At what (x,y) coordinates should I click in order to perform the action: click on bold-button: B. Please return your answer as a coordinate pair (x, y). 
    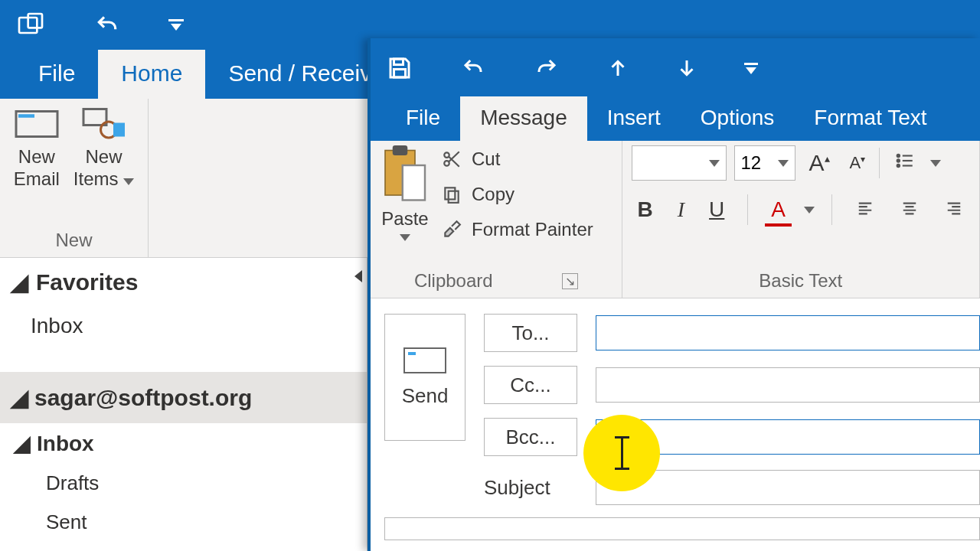
    Looking at the image, I should click on (645, 210).